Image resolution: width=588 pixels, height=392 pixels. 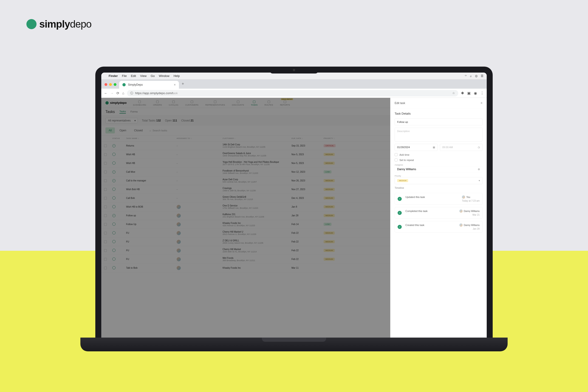 What do you see at coordinates (476, 93) in the screenshot?
I see `profile-avatar-icon: ◉` at bounding box center [476, 93].